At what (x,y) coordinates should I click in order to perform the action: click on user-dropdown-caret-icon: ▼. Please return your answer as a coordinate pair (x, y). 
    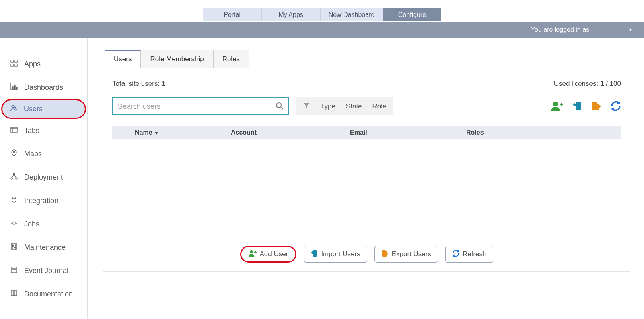
    Looking at the image, I should click on (630, 30).